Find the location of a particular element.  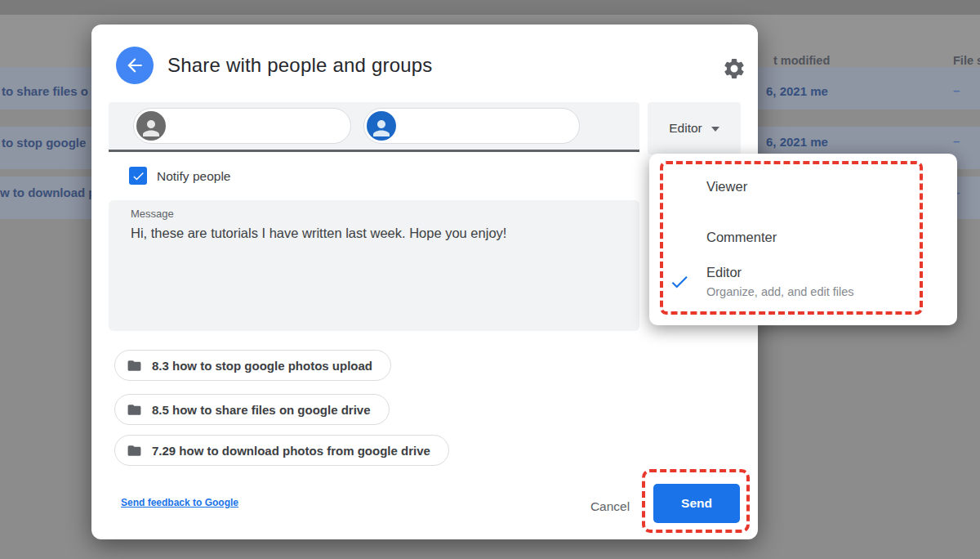

menu-item-description: Organize, add, and edit files is located at coordinates (781, 292).